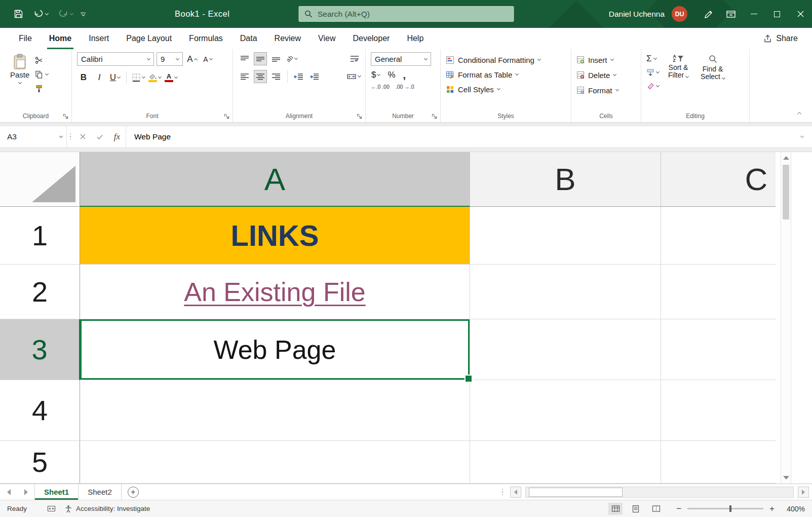 The width and height of the screenshot is (812, 517). Describe the element at coordinates (42, 89) in the screenshot. I see `format-painter-button` at that location.